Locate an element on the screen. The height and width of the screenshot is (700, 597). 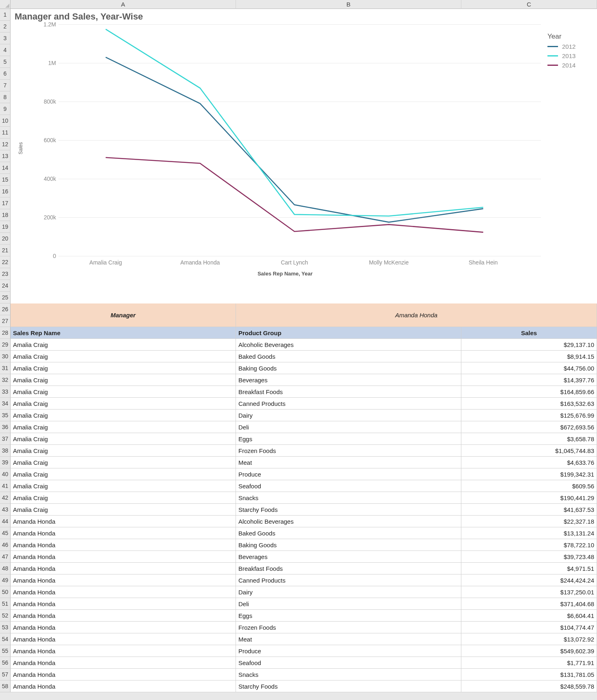
table-row: Amalia CraigFrozen Foods$1,045,744.83 is located at coordinates (304, 451).